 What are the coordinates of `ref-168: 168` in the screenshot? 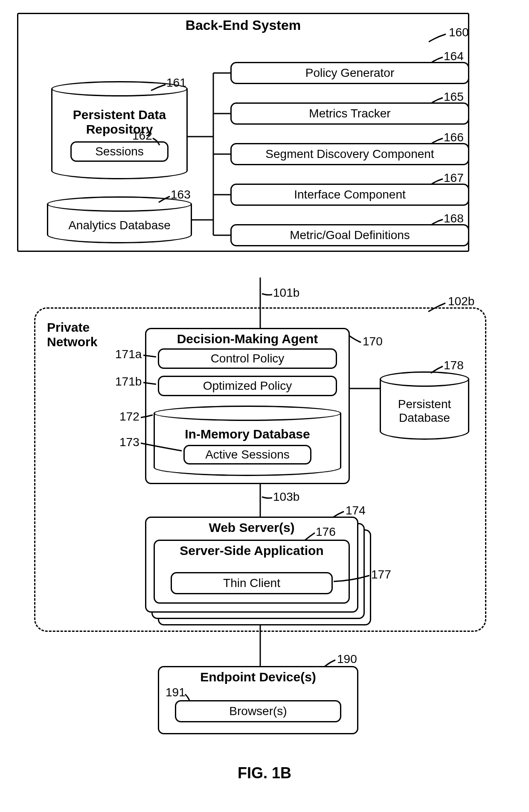 It's located at (454, 219).